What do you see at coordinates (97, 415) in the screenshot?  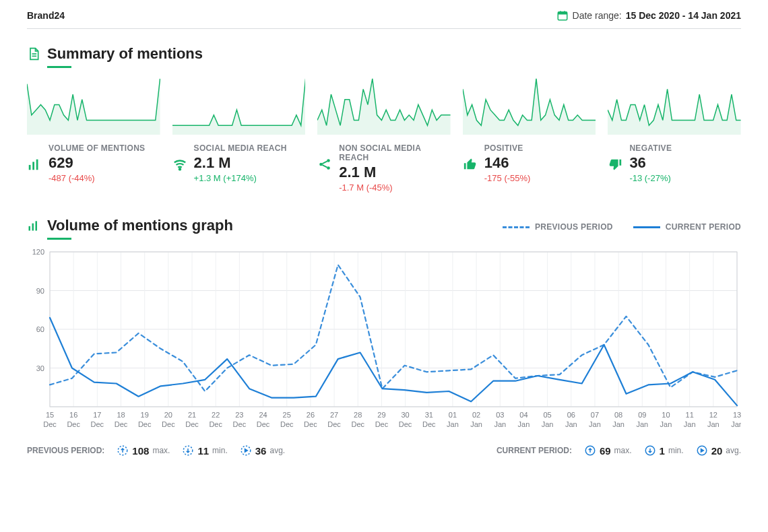 I see `svg-text: 17` at bounding box center [97, 415].